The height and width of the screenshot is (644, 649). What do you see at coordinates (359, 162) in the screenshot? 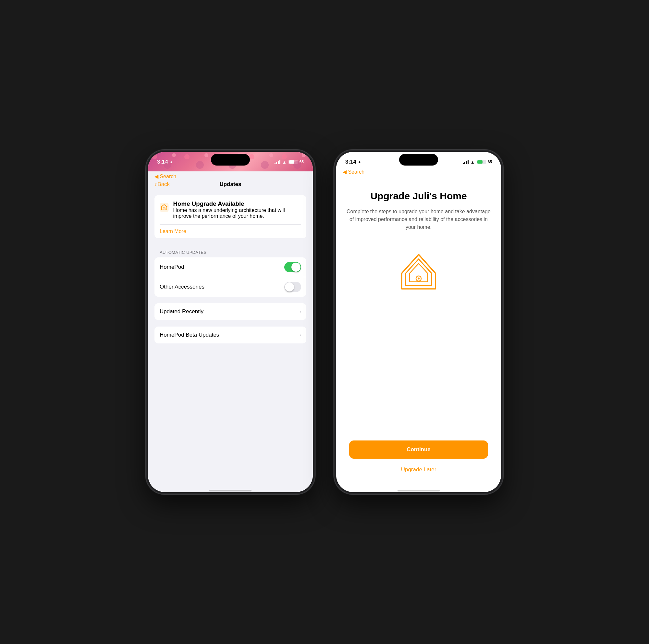
I see `location-arrow-2: ▲` at bounding box center [359, 162].